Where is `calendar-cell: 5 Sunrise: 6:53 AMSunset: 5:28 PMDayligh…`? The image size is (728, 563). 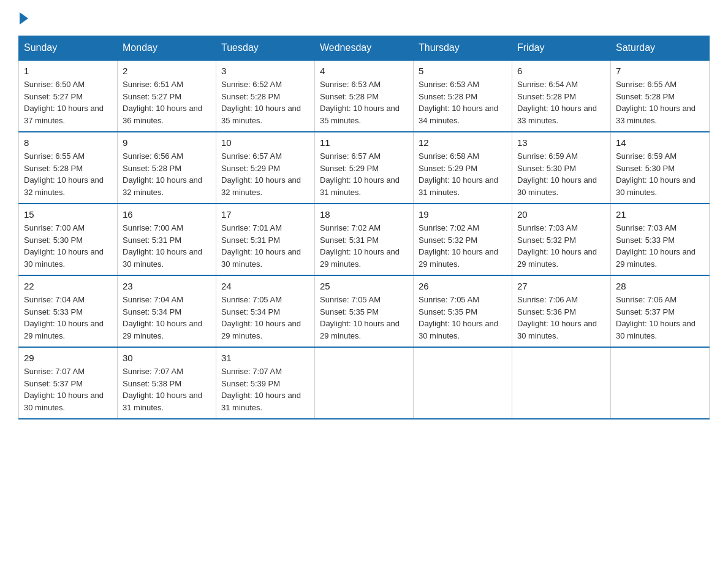 calendar-cell: 5 Sunrise: 6:53 AMSunset: 5:28 PMDayligh… is located at coordinates (463, 96).